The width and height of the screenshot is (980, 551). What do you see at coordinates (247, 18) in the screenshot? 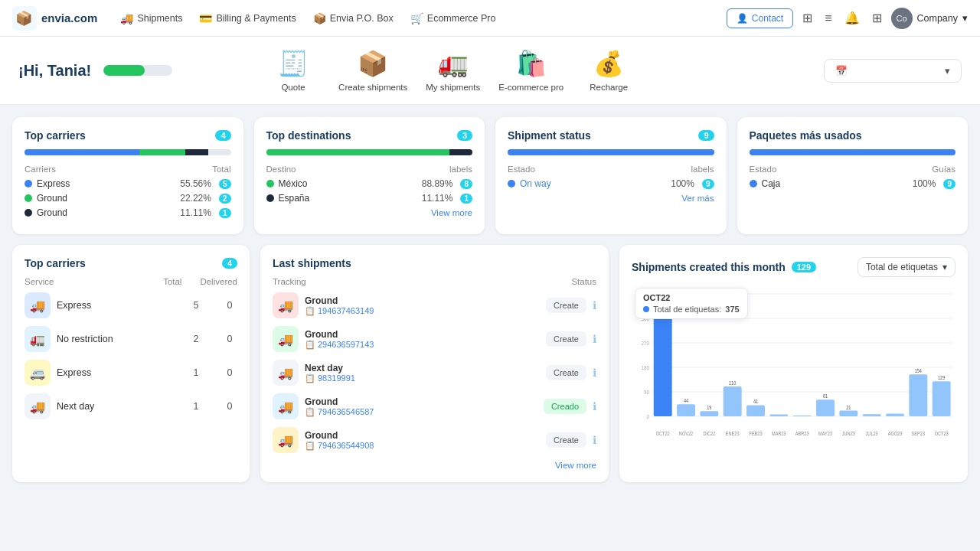
I see `nav-billing: 💳 Billing & Payments` at bounding box center [247, 18].